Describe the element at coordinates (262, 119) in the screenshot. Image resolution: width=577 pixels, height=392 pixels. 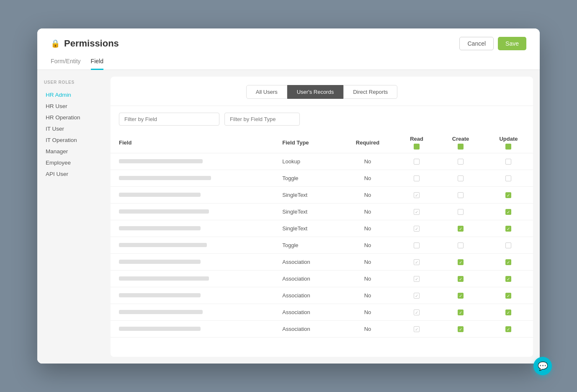
I see `filter-field-type-input` at that location.